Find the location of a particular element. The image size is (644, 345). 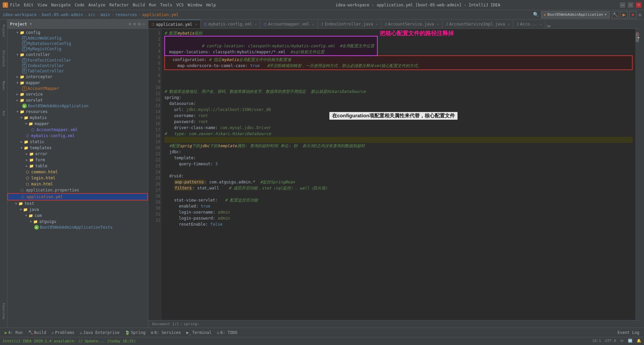

menu-file: File is located at coordinates (15, 5).